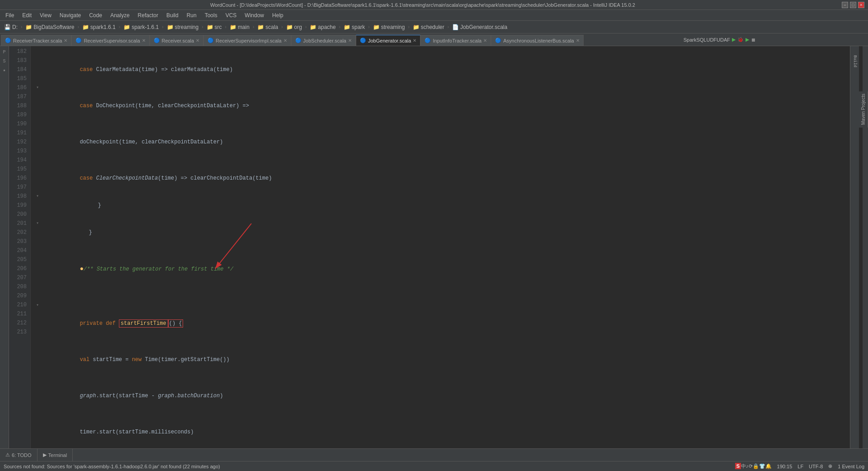 The height and width of the screenshot is (471, 868). What do you see at coordinates (363, 41) in the screenshot?
I see `scala-icon-6: 🔵` at bounding box center [363, 41].